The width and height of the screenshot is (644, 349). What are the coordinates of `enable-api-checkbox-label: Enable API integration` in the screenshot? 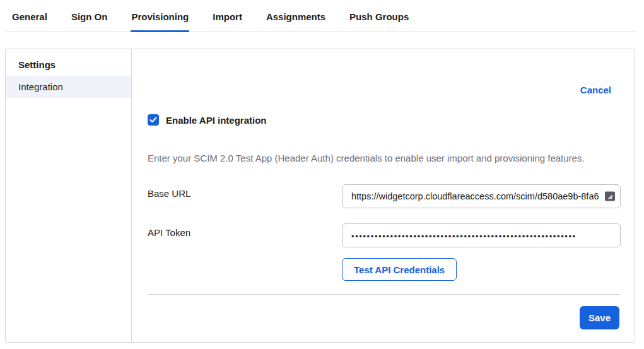 It's located at (216, 120).